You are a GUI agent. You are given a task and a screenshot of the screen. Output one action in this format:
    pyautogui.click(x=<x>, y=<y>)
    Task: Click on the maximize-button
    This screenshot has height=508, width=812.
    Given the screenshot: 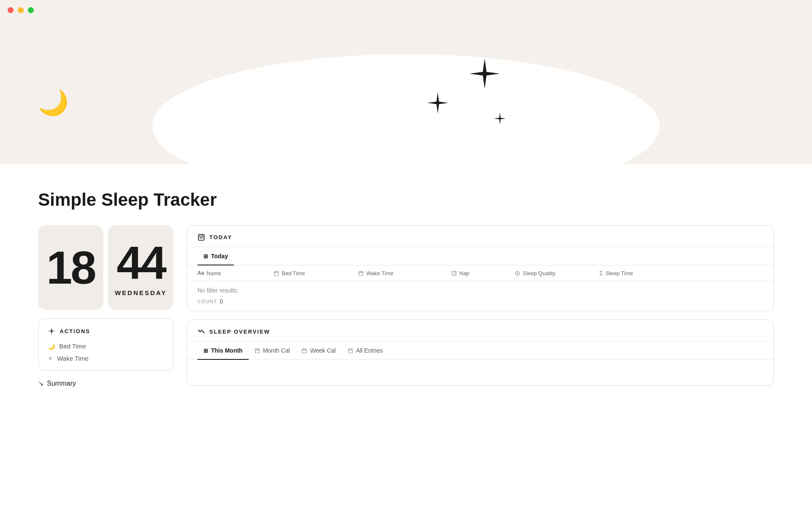 What is the action you would take?
    pyautogui.click(x=31, y=10)
    